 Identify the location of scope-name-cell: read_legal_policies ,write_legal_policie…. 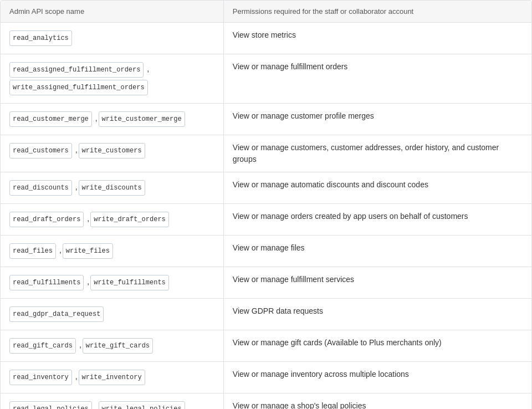
(112, 401).